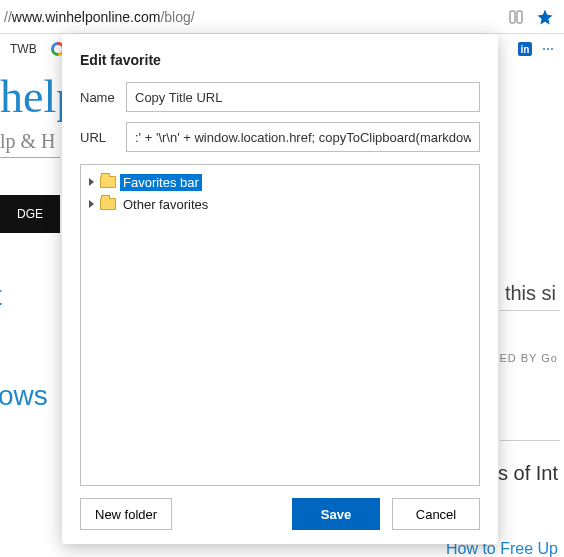  What do you see at coordinates (248, 17) in the screenshot?
I see `address-url: //www.winhelponline.com/blog/` at bounding box center [248, 17].